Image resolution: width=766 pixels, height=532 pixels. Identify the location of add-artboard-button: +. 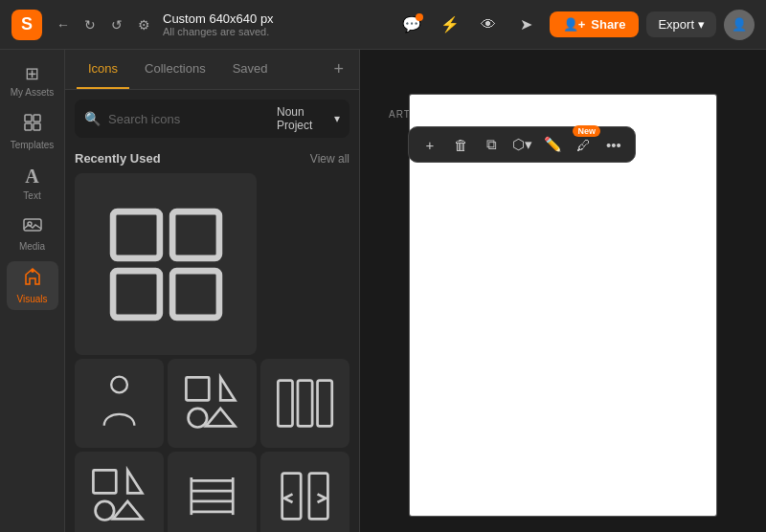
(430, 144).